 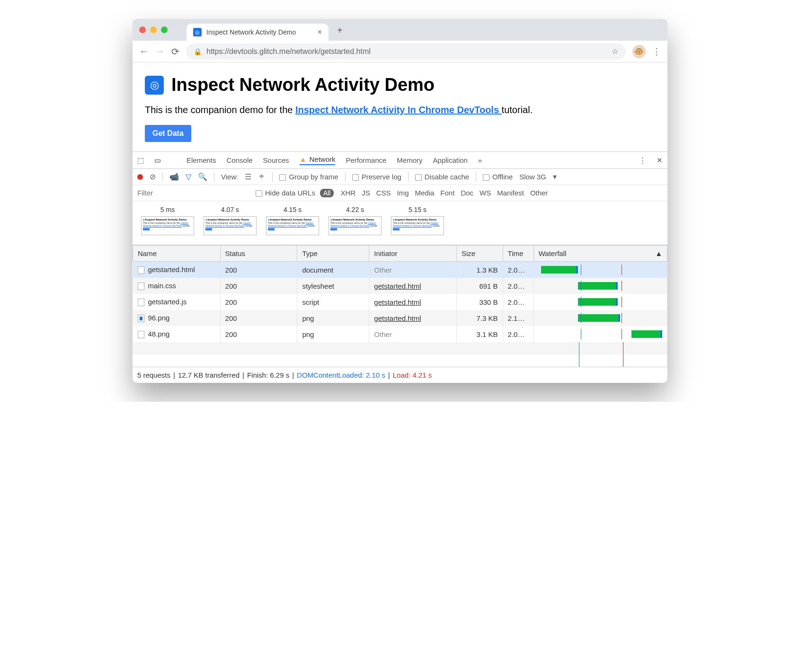 I want to click on filmstrip-frame: 4.07 s■ Inspect Network Activity DemoThi…, so click(x=230, y=221).